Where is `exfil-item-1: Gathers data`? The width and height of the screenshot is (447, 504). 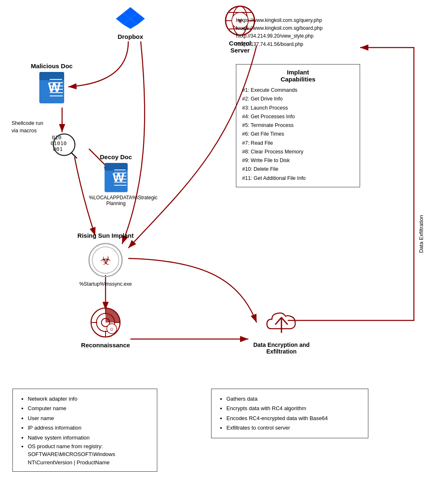
exfil-item-1: Gathers data is located at coordinates (294, 399).